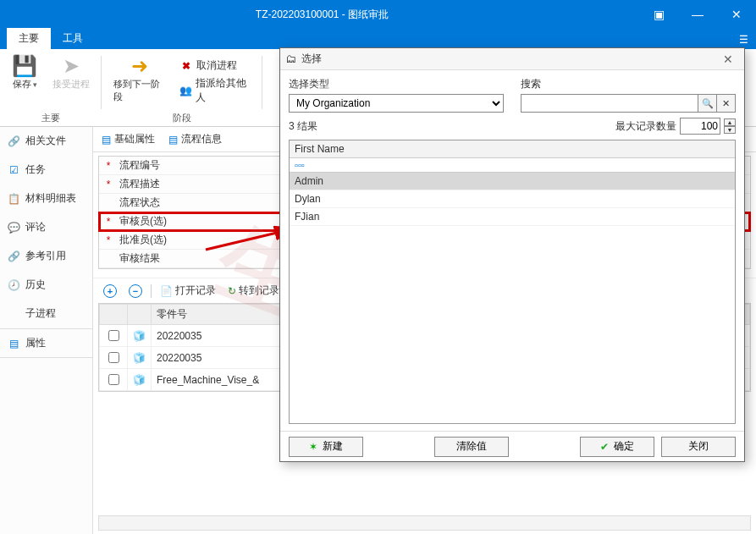  What do you see at coordinates (396, 103) in the screenshot?
I see `type-select: My Organization` at bounding box center [396, 103].